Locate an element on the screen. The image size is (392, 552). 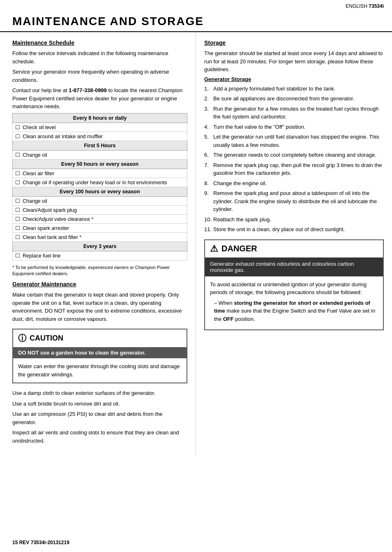
generator-storage-heading: Generator Storage is located at coordinates (294, 79).